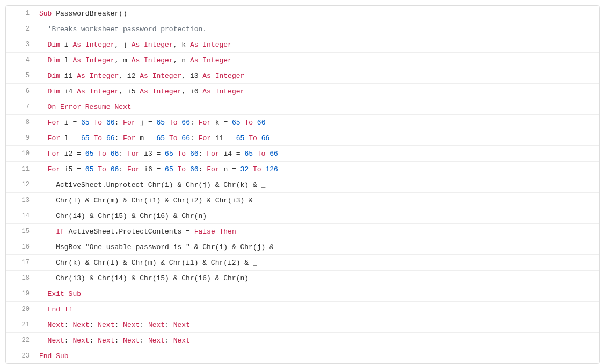 This screenshot has height=364, width=605. What do you see at coordinates (303, 201) in the screenshot?
I see `code-line: 13 Chr(l) & Chr(m) & Chr(i1) & Chr(i2) &…` at bounding box center [303, 201].